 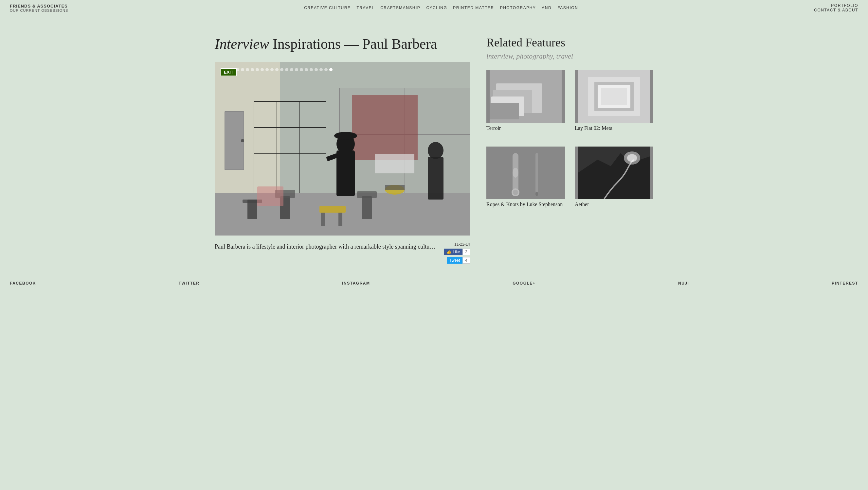 I want to click on tweet-button: Tweet 4, so click(x=458, y=260).